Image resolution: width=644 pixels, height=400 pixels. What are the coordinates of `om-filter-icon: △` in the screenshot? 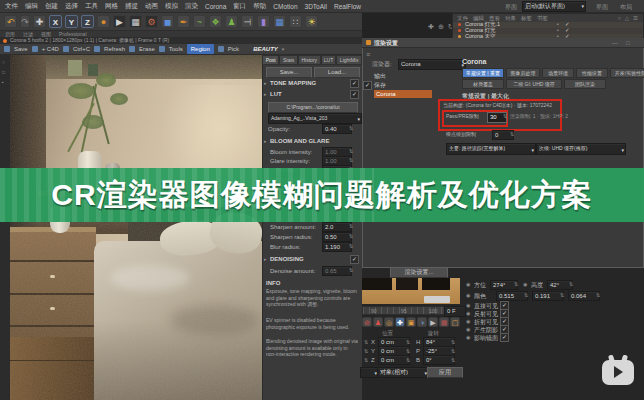 It's located at (627, 18).